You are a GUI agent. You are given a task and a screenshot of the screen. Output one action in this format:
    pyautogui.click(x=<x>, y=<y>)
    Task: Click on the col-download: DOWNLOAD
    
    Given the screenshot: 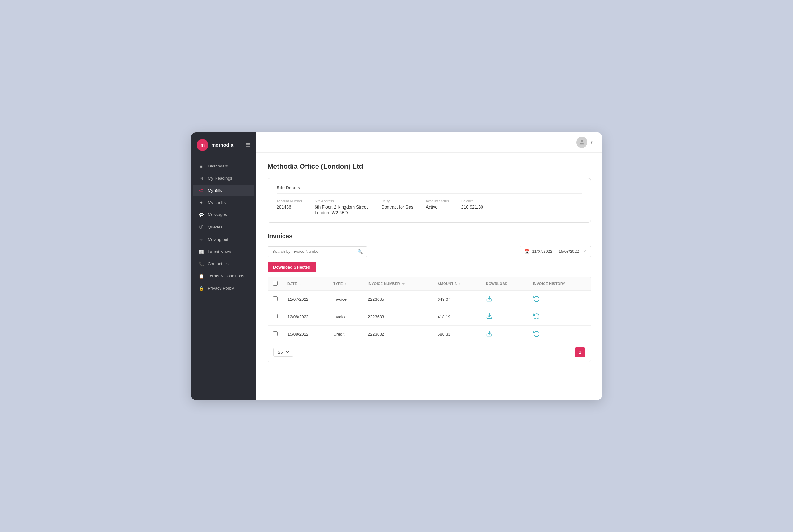 What is the action you would take?
    pyautogui.click(x=504, y=284)
    